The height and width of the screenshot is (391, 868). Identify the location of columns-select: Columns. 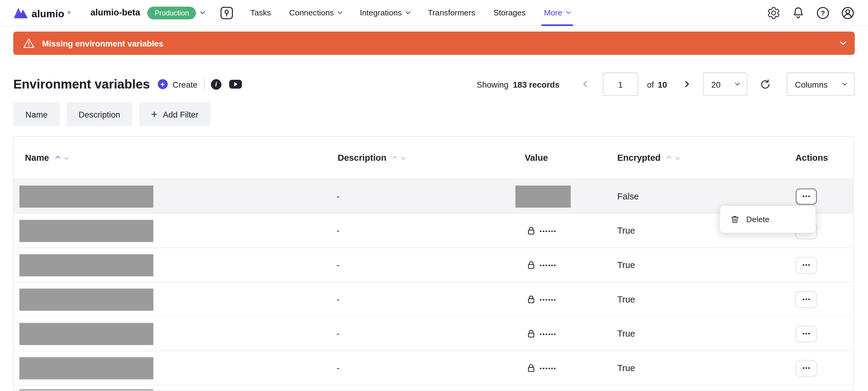
(821, 84).